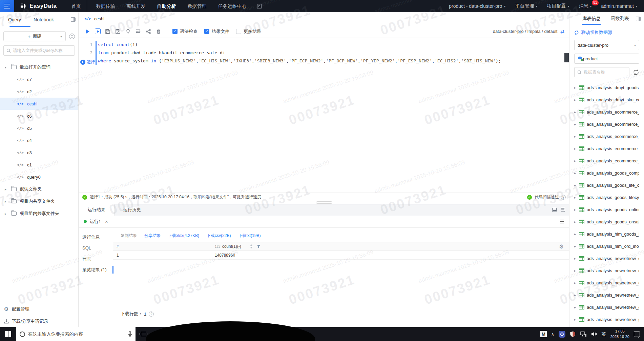 Image resolution: width=644 pixels, height=341 pixels. I want to click on sort-icons, so click(251, 246).